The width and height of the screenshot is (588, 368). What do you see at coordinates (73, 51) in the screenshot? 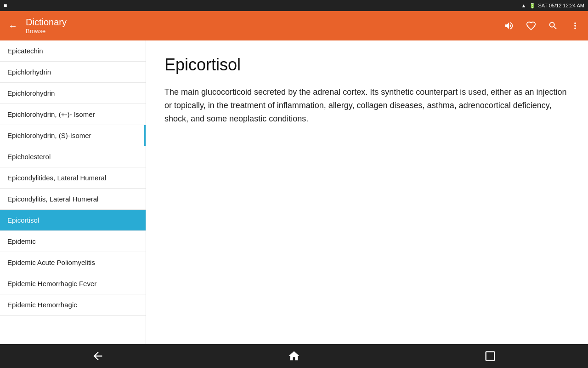
I see `sidebar-item: Epicatechin` at bounding box center [73, 51].